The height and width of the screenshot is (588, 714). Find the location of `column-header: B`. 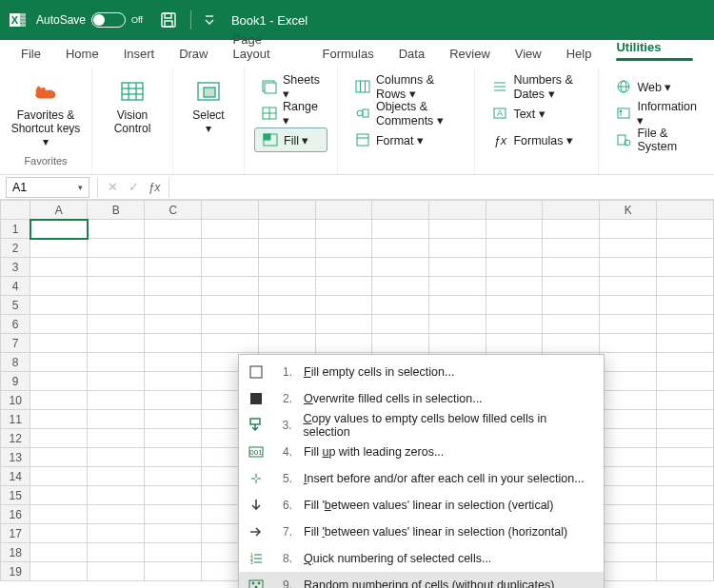

column-header: B is located at coordinates (116, 210).